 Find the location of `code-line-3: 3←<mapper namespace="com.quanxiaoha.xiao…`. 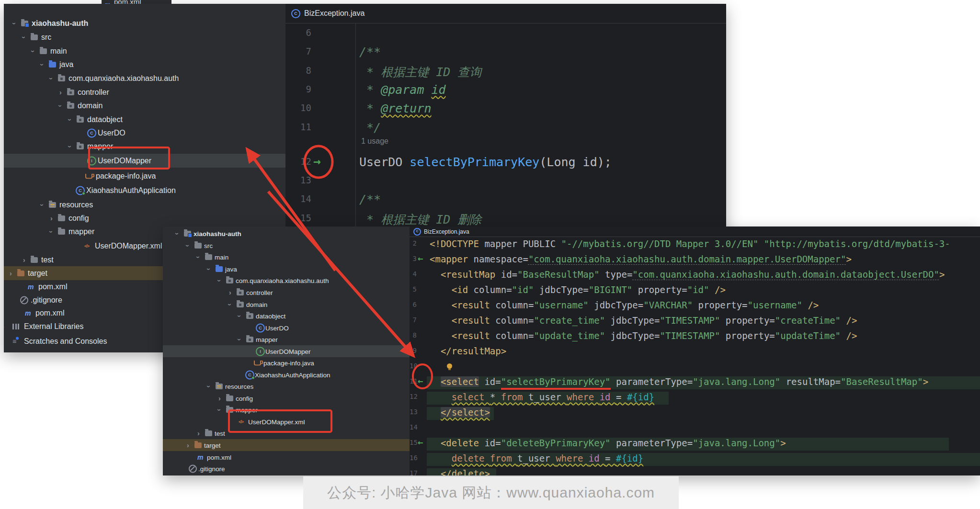

code-line-3: 3←<mapper namespace="com.quanxiaoha.xiao… is located at coordinates (695, 260).